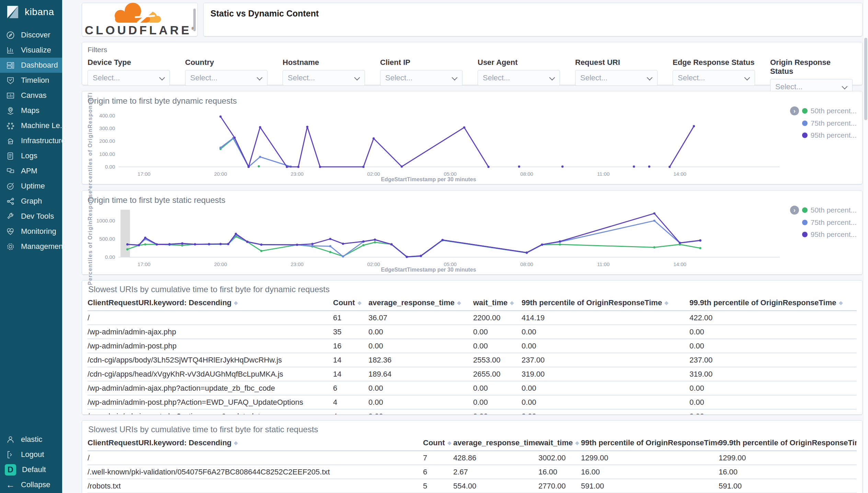  I want to click on sidebar-item-canvas: Canvas, so click(31, 95).